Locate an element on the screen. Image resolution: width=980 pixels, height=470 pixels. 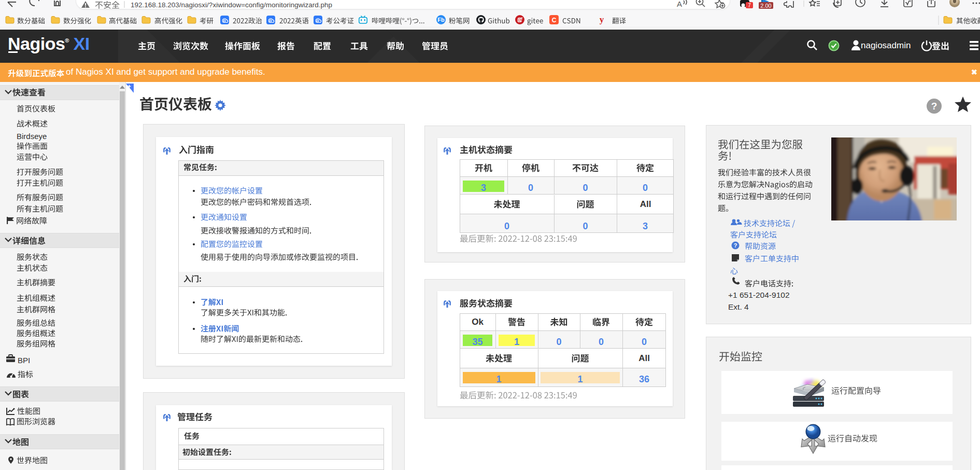
svg-text: y is located at coordinates (602, 20).